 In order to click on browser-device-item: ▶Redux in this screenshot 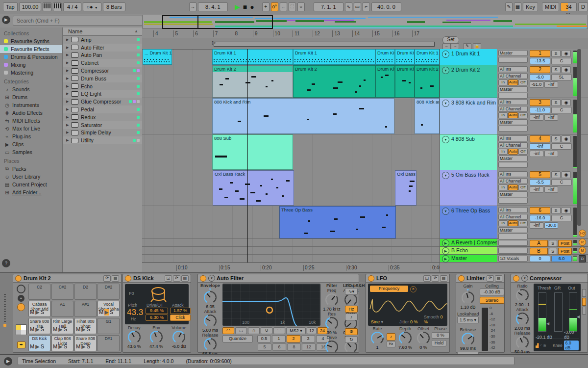, I will do `click(103, 117)`.